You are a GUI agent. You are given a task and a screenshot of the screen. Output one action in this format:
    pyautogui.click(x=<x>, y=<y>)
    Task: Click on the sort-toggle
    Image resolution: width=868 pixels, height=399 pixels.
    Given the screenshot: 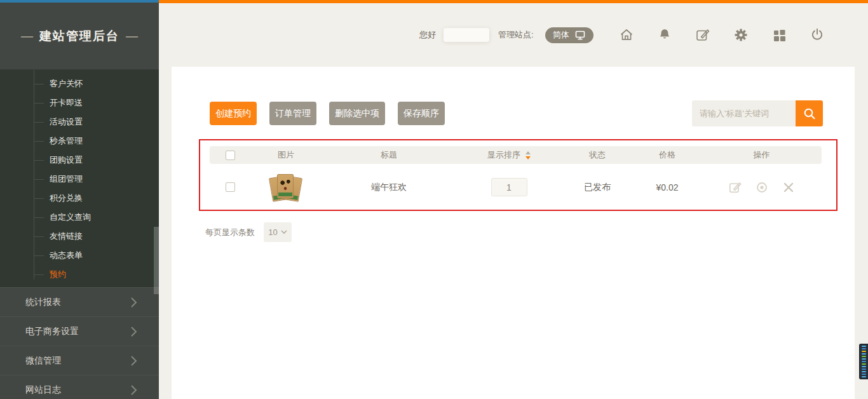 What is the action you would take?
    pyautogui.click(x=528, y=155)
    